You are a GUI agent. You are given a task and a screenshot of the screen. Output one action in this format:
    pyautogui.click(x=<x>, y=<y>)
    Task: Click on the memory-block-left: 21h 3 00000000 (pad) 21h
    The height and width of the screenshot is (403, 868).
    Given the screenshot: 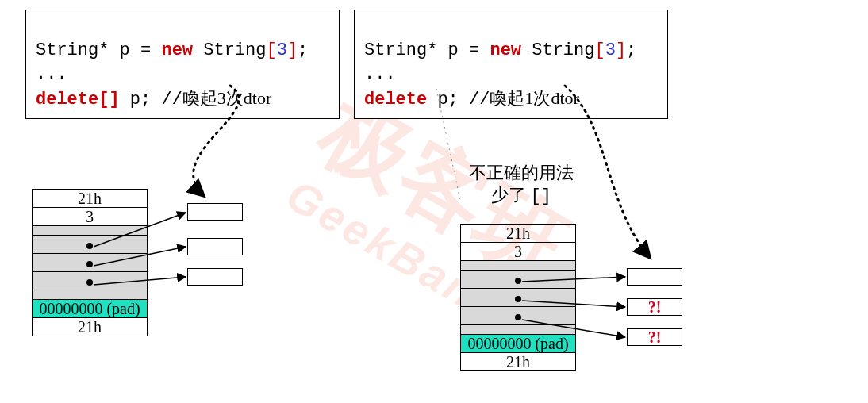 What is the action you would take?
    pyautogui.click(x=90, y=263)
    